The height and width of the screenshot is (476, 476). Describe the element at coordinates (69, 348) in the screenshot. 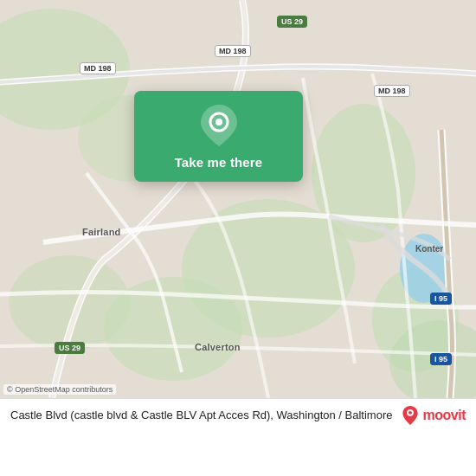

I see `road-badge-us29-bottom: US 29` at that location.